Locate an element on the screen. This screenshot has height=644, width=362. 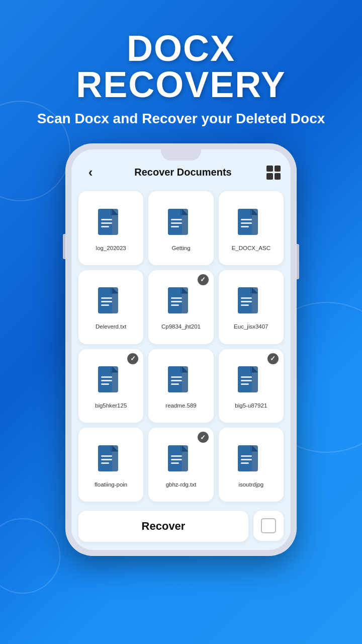
file-name-label: floatiing-poin is located at coordinates (111, 485).